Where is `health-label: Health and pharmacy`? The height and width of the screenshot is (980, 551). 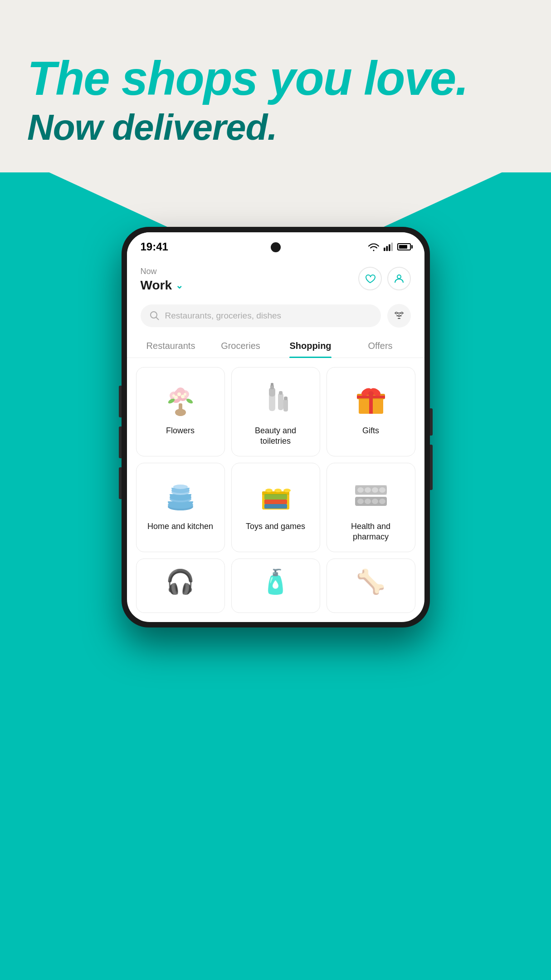 health-label: Health and pharmacy is located at coordinates (371, 532).